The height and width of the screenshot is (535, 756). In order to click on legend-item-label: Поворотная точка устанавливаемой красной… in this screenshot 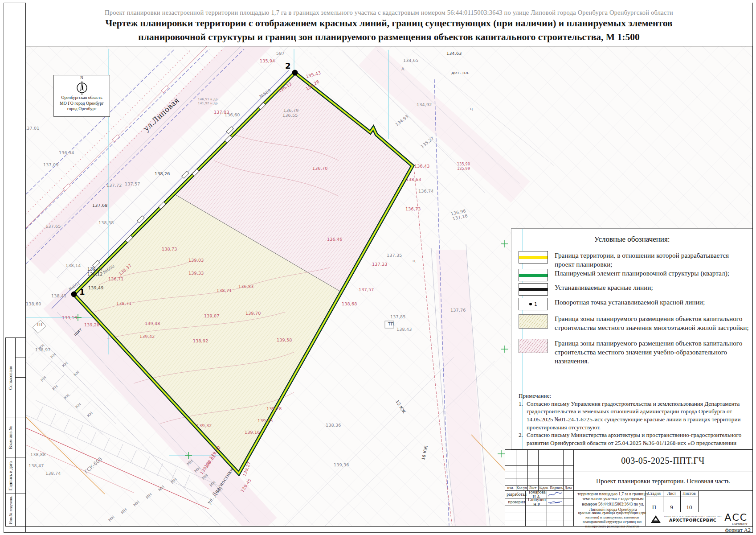, I will do `click(652, 302)`.